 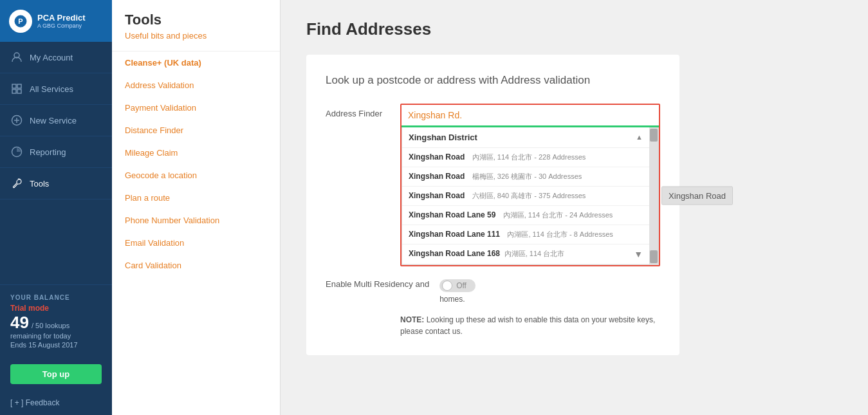 I want to click on trial-mode-label: Trial mode, so click(x=56, y=308).